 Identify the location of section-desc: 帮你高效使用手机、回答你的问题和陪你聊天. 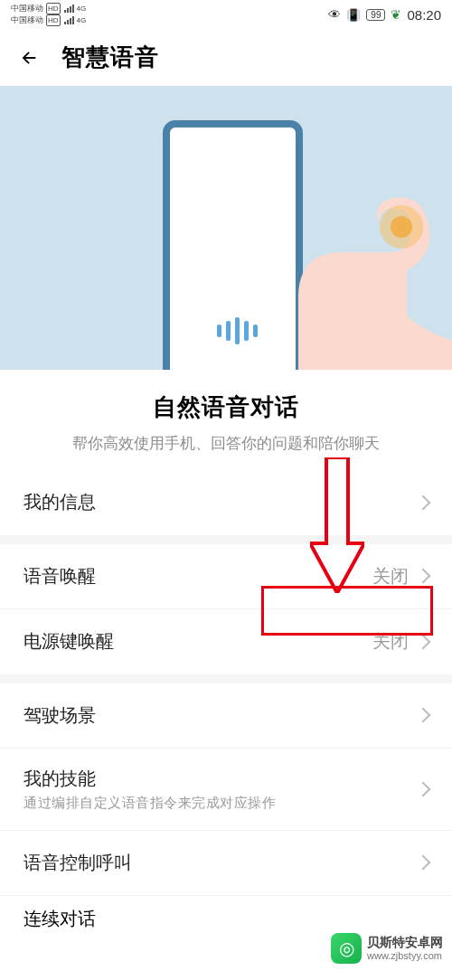
(226, 444).